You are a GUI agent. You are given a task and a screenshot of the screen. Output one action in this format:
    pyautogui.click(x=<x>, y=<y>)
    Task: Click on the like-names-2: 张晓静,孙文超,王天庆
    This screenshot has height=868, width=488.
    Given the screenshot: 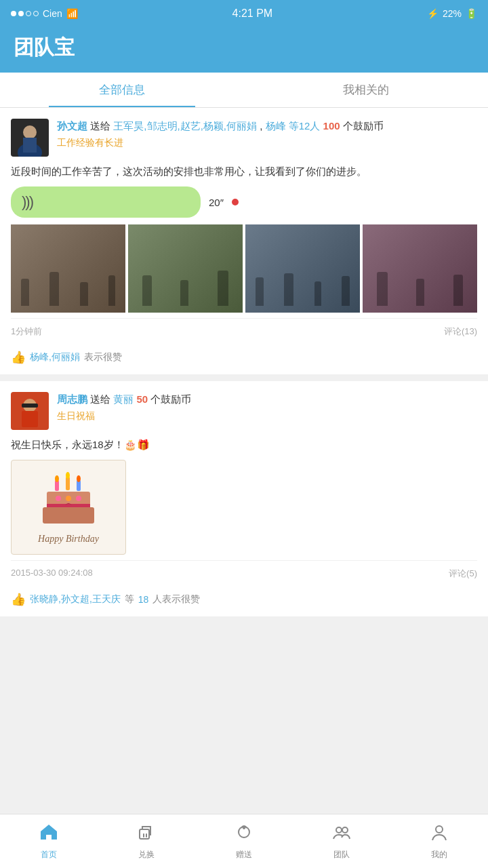 What is the action you would take?
    pyautogui.click(x=75, y=599)
    